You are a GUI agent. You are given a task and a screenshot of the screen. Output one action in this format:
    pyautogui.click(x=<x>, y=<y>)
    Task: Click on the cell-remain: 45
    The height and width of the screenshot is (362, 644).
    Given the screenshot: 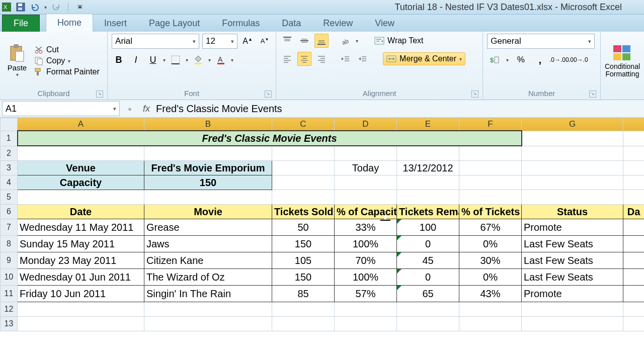 What is the action you would take?
    pyautogui.click(x=428, y=260)
    